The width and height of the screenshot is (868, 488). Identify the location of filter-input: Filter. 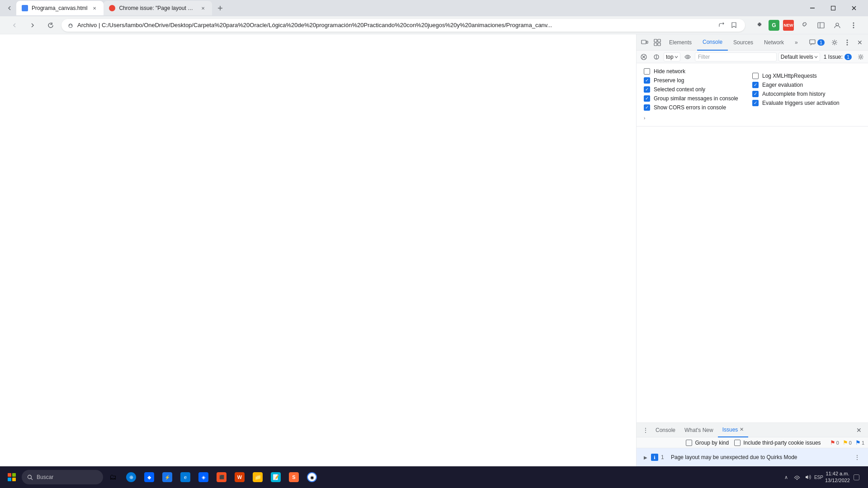
(736, 57).